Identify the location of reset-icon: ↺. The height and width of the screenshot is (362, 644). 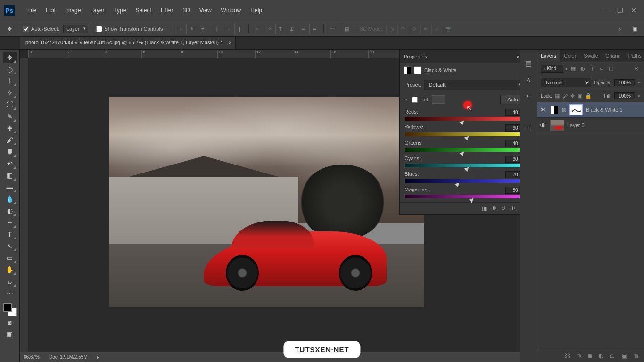
(504, 208).